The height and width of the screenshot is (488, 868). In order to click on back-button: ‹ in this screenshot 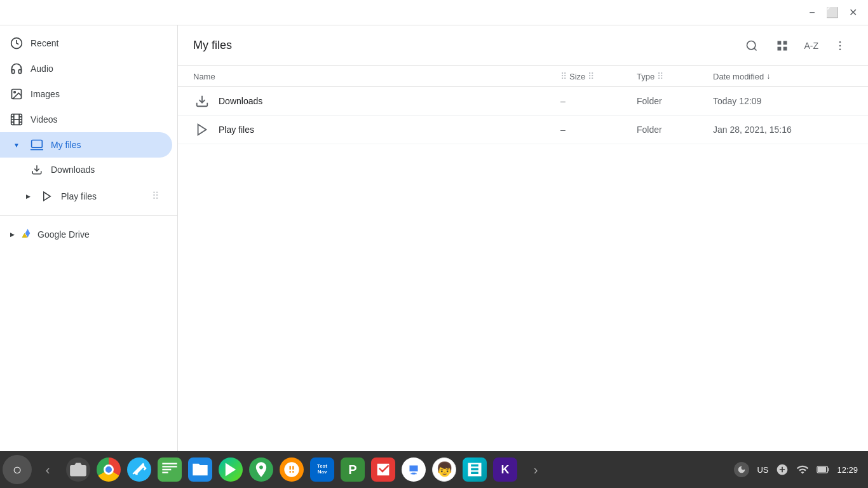, I will do `click(48, 470)`.